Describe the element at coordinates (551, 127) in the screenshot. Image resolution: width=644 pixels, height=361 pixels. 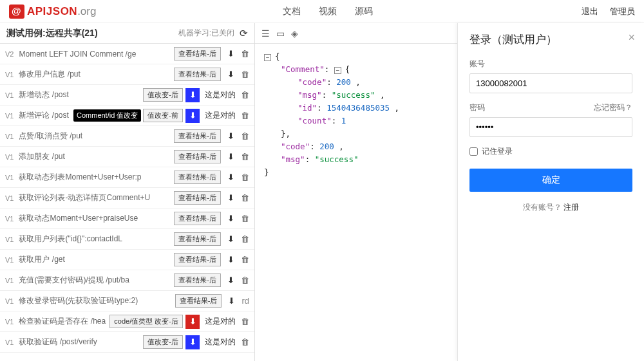
I see `password-input` at that location.